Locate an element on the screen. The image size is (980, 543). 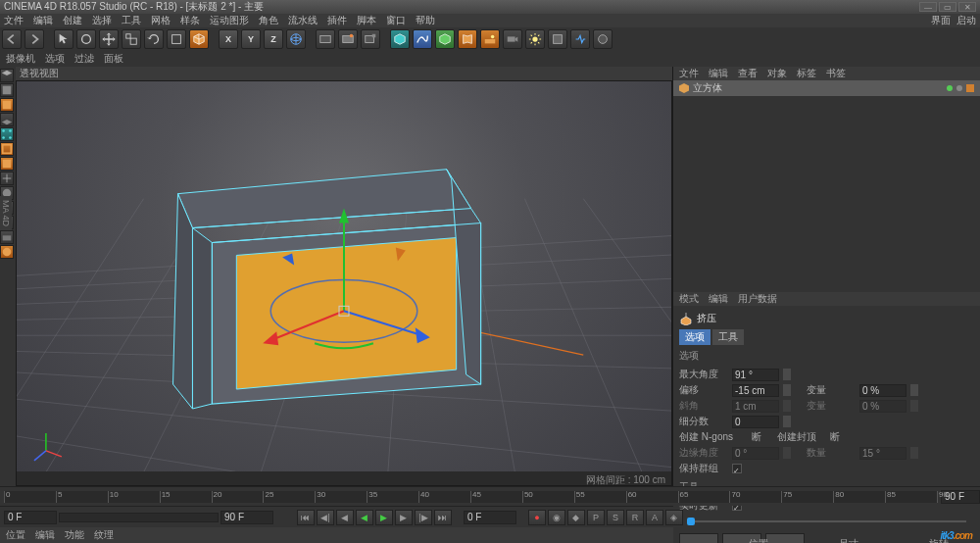
render-pv-button is located at coordinates (348, 39).